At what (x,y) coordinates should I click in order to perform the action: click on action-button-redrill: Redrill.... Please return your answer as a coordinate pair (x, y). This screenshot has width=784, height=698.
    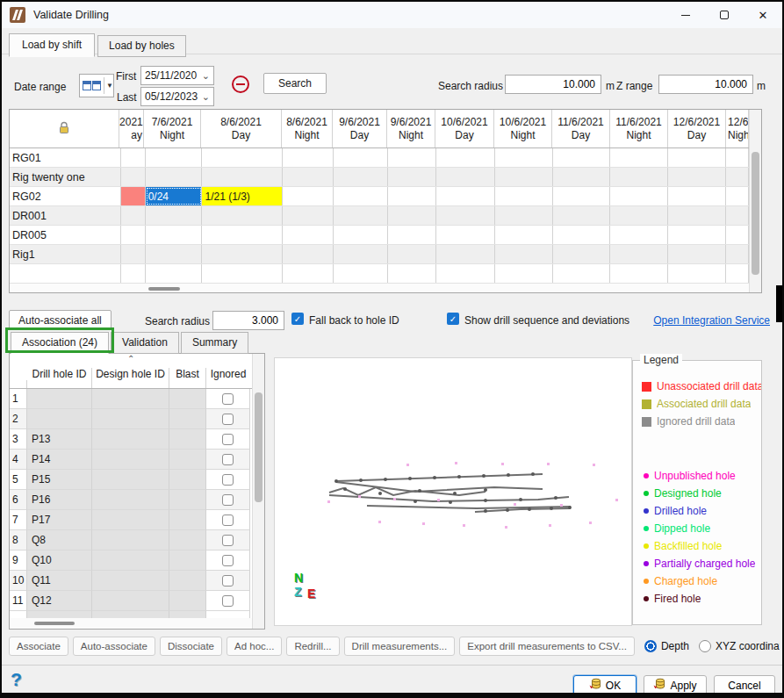
    Looking at the image, I should click on (313, 646).